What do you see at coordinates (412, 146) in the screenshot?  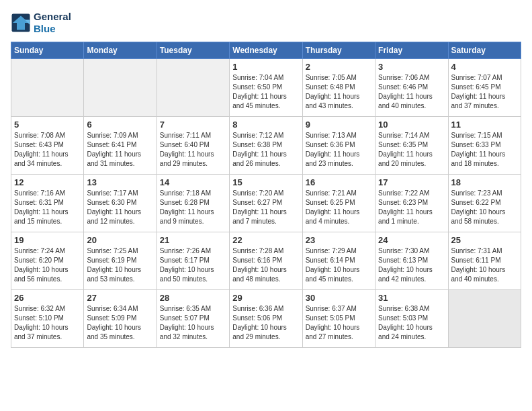 I see `calendar-cell: 10Sunrise: 7:14 AMSunset: 6:35 PMDayligh…` at bounding box center [412, 146].